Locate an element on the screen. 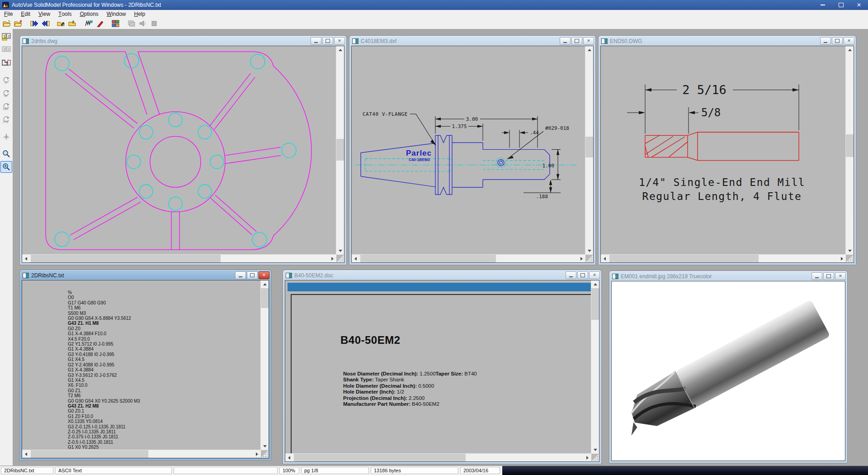  app-close-button: ✕ is located at coordinates (859, 5).